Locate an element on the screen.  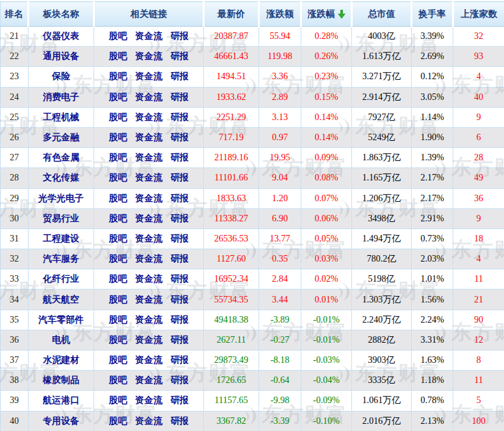
sector-name-link: 贸易行业 is located at coordinates (61, 218).